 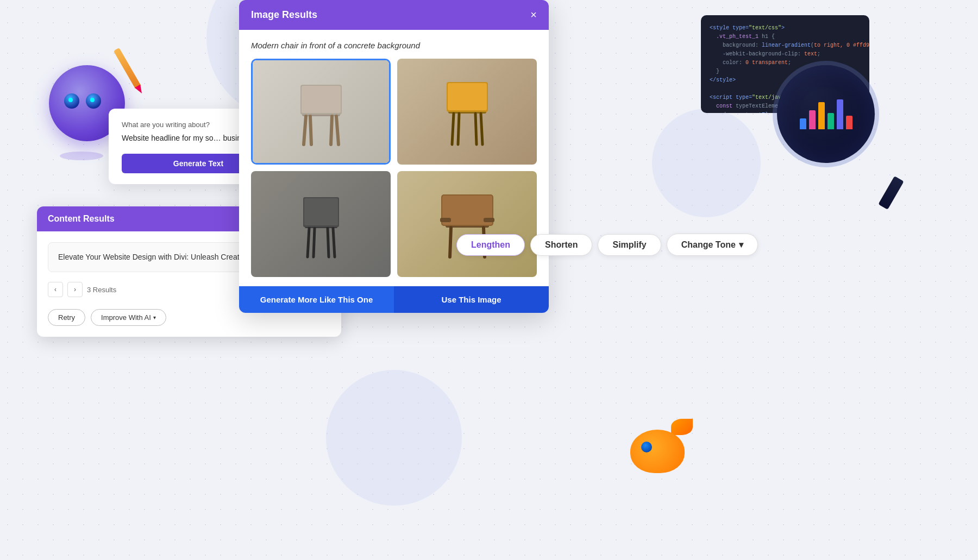 What do you see at coordinates (154, 317) in the screenshot?
I see `improve-caret: ▾` at bounding box center [154, 317].